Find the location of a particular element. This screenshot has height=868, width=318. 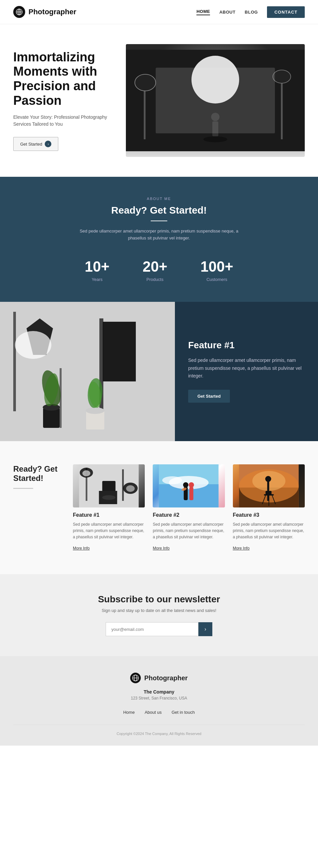

navbar: Photographer HOME ABOUT BLOG CONTACT is located at coordinates (159, 12).